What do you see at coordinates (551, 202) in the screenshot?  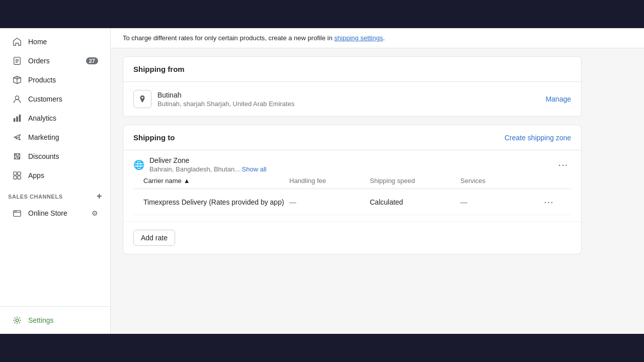 I see `row-more-button-cell: ···` at bounding box center [551, 202].